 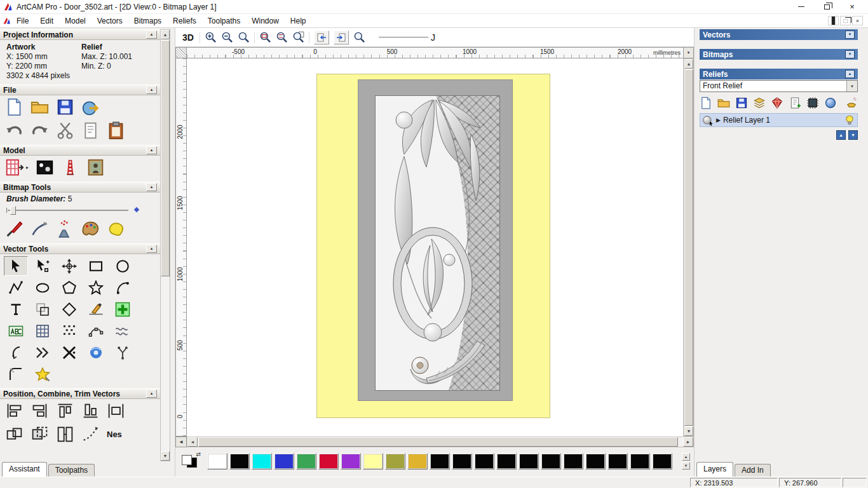 I want to click on zoom-last-icon, so click(x=360, y=37).